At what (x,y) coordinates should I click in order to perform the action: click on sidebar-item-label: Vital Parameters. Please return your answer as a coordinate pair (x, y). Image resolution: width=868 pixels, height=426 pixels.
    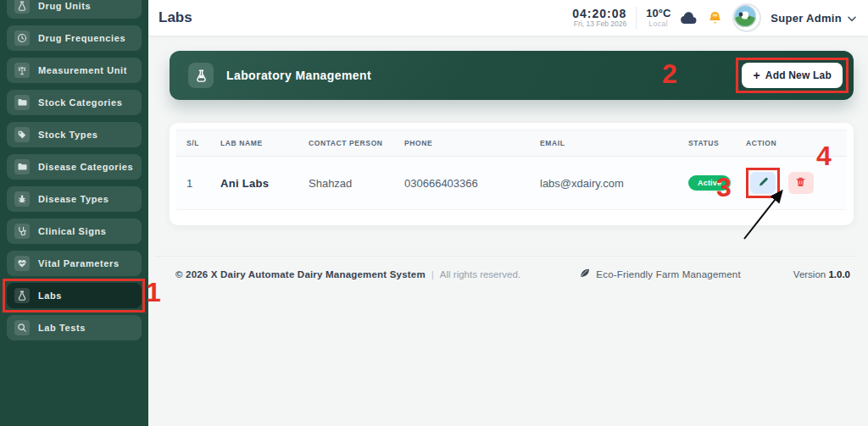
    Looking at the image, I should click on (79, 263).